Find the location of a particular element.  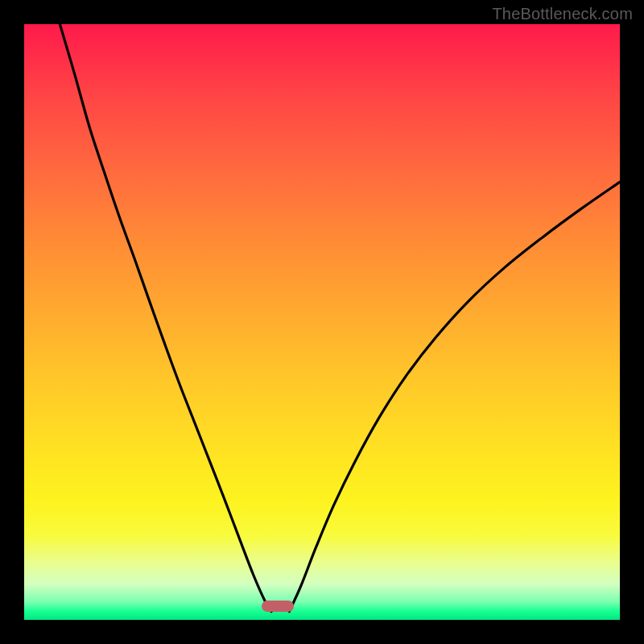

optimum-marker is located at coordinates (278, 606).